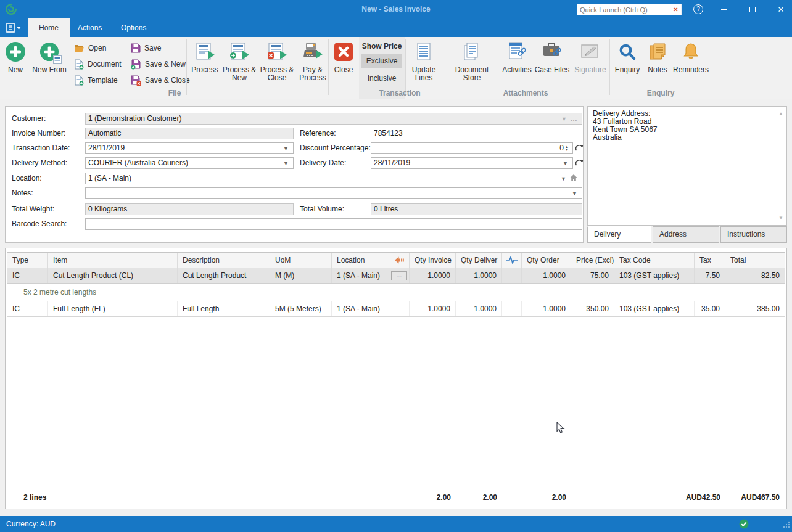  What do you see at coordinates (79, 48) in the screenshot?
I see `folder-icon` at bounding box center [79, 48].